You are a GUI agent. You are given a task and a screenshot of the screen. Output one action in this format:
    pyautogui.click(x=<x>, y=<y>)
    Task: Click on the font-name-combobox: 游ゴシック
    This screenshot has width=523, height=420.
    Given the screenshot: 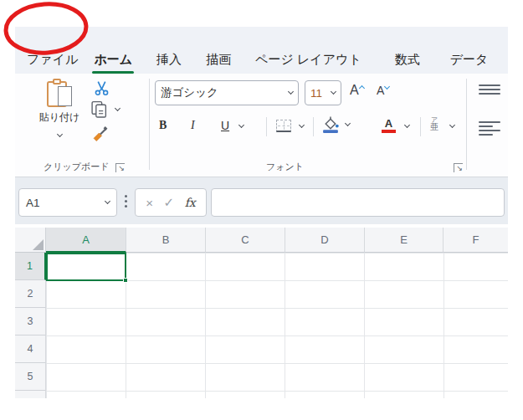 What is the action you would take?
    pyautogui.click(x=227, y=93)
    